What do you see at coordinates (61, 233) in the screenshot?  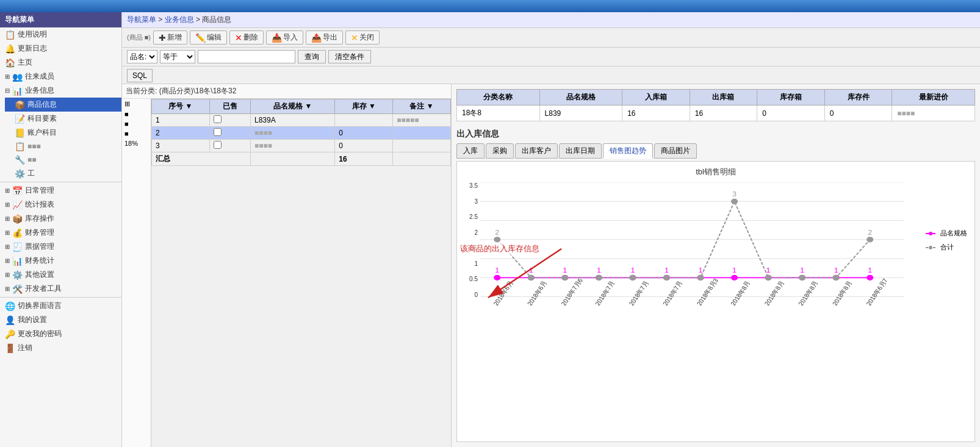 I see `sidebar-item-finance: ⊞ 💰 财务管理` at bounding box center [61, 233].